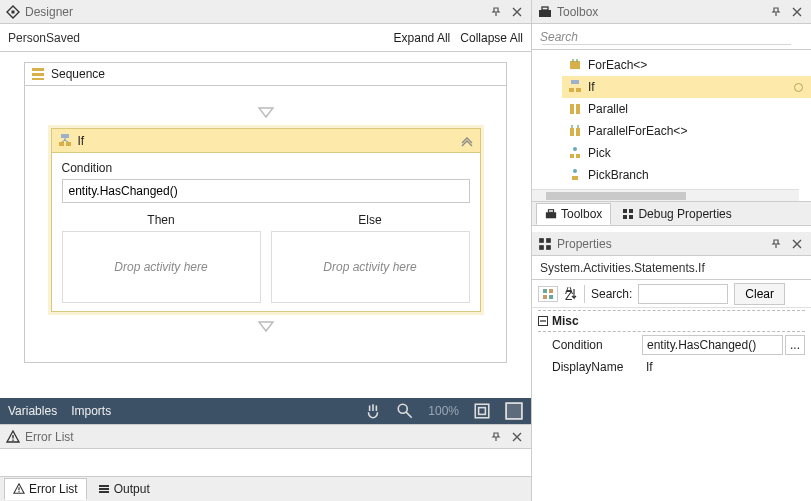  I want to click on tab-label: Debug Properties, so click(684, 214).